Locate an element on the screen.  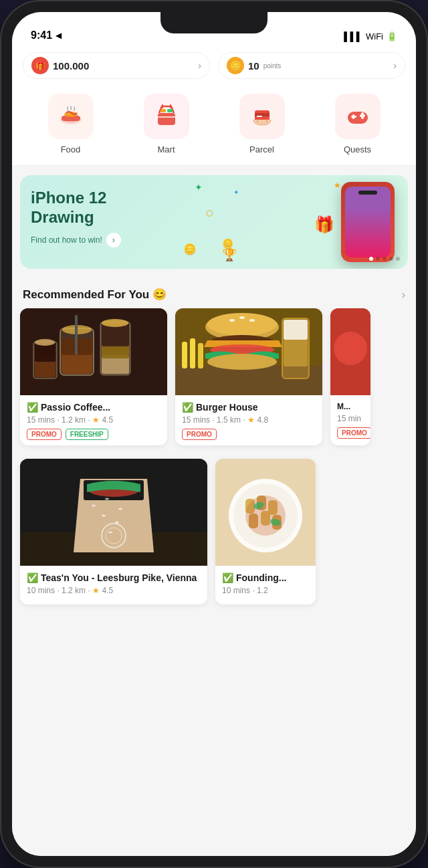
third-card-info: M... 15 min PROMO is located at coordinates (350, 420).